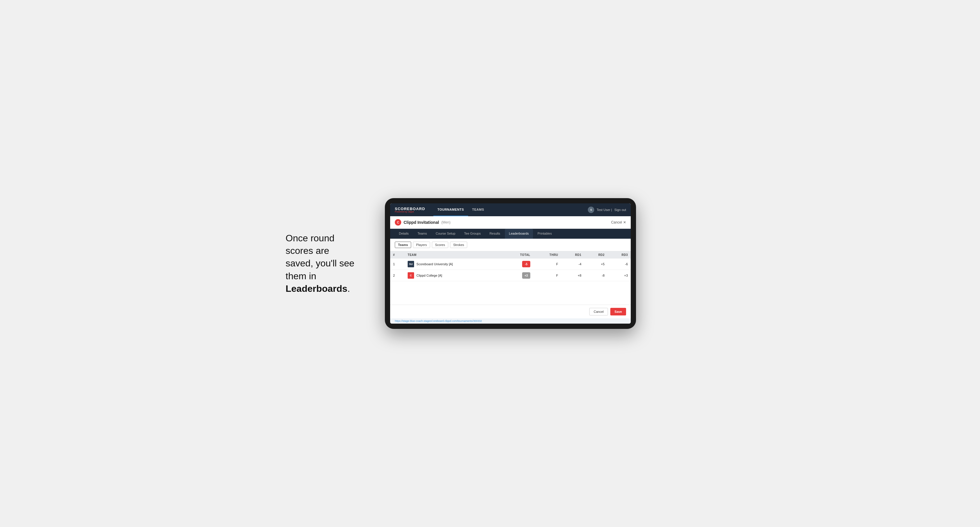 The width and height of the screenshot is (980, 527). Describe the element at coordinates (607, 210) in the screenshot. I see `nav-right: S Test User | Sign out` at that location.